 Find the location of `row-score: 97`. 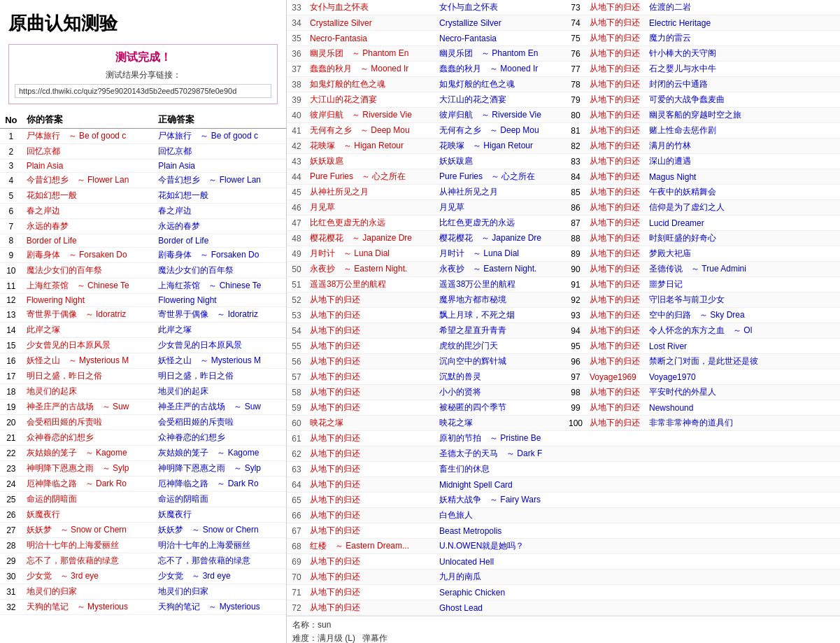

row-score: 97 is located at coordinates (576, 377).